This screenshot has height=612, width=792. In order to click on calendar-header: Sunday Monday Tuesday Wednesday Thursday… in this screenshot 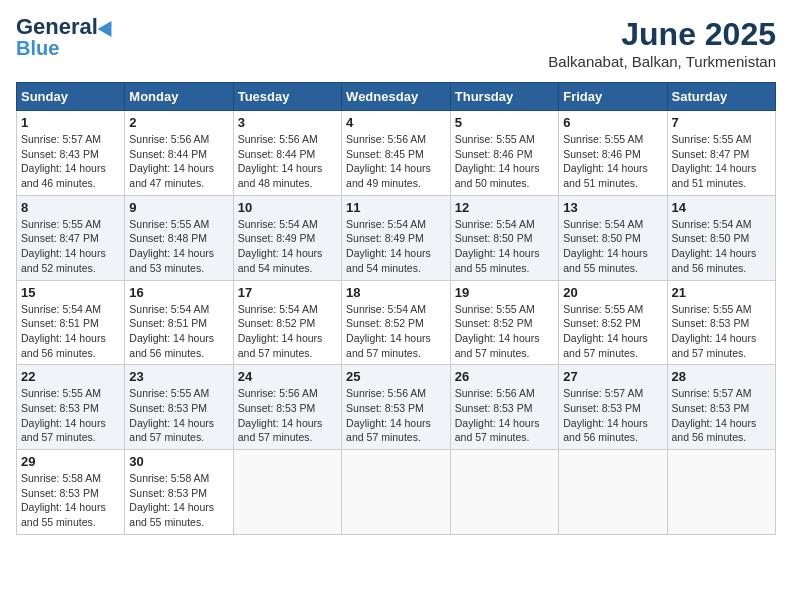, I will do `click(396, 97)`.